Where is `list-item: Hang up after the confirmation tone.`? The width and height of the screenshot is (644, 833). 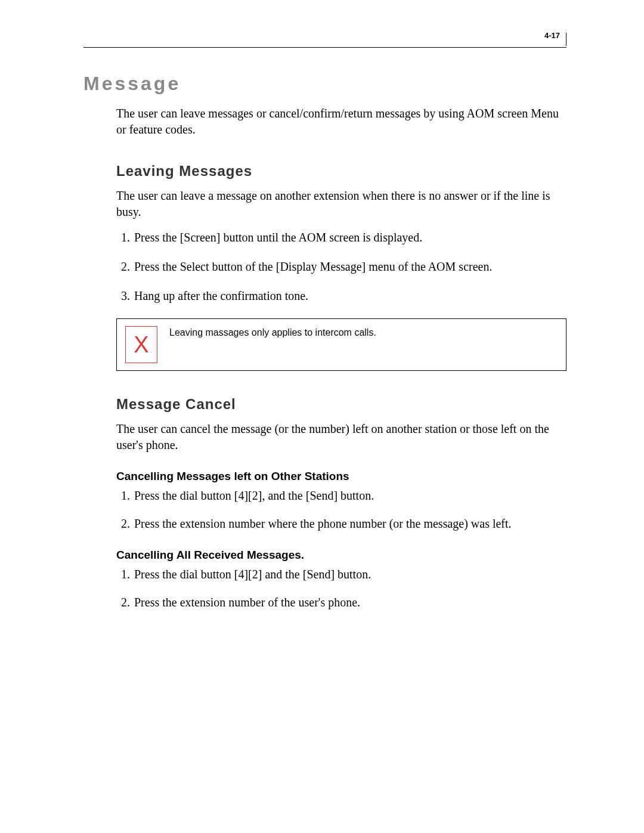 list-item: Hang up after the confirmation tone. is located at coordinates (349, 296).